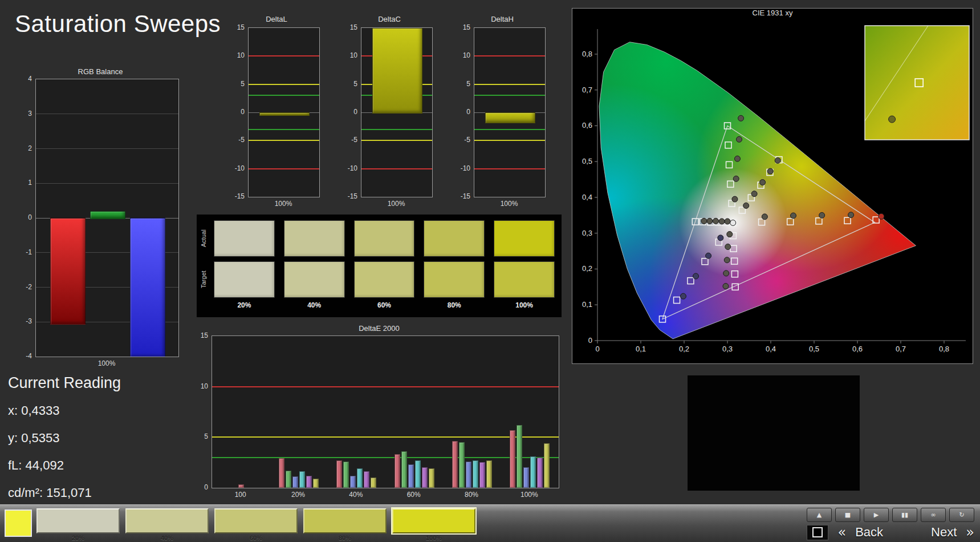 Image resolution: width=980 pixels, height=542 pixels. Describe the element at coordinates (29, 287) in the screenshot. I see `ytick: -2` at that location.